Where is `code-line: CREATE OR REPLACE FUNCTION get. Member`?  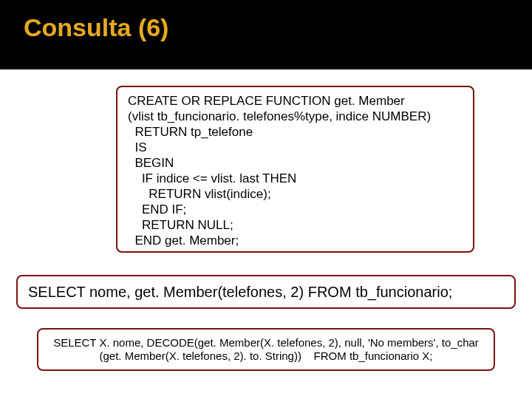 code-line: CREATE OR REPLACE FUNCTION get. Member is located at coordinates (296, 100).